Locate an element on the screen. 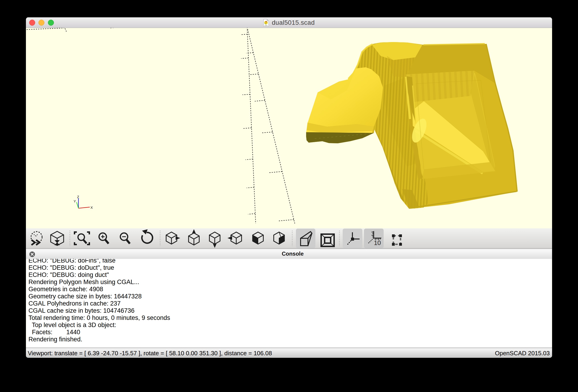 This screenshot has height=392, width=578. svg-text: Z is located at coordinates (78, 197).